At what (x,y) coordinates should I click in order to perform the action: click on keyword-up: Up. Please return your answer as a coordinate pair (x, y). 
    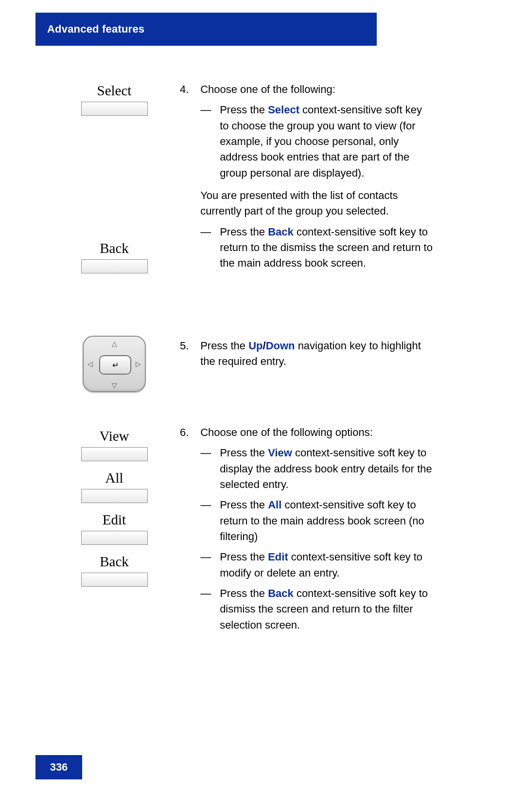
    Looking at the image, I should click on (256, 345).